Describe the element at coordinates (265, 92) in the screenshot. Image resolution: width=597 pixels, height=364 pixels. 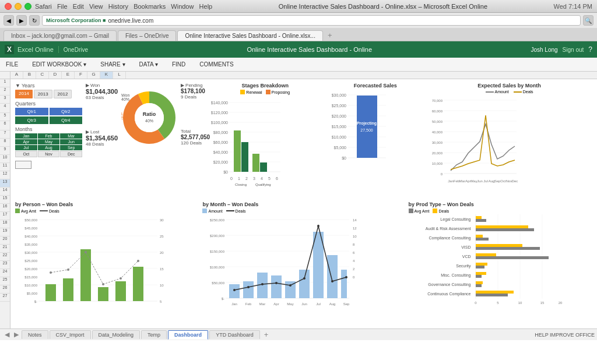
I see `stages-legend: Renewal Proposing` at that location.